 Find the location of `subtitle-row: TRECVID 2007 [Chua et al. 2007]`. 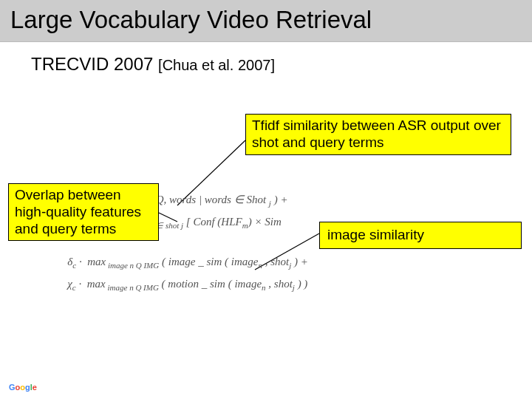

subtitle-row: TRECVID 2007 [Chua et al. 2007] is located at coordinates (266, 58).